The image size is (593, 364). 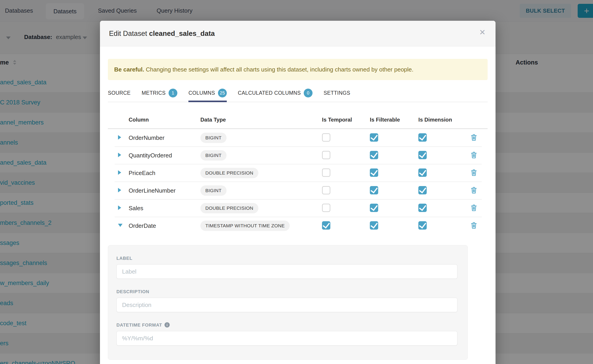 I want to click on column-name: OrderDate, so click(x=165, y=226).